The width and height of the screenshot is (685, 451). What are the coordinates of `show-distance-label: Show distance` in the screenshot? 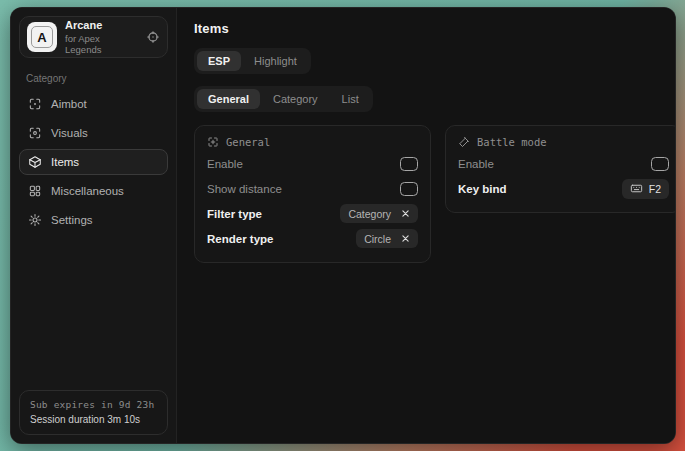 It's located at (244, 189).